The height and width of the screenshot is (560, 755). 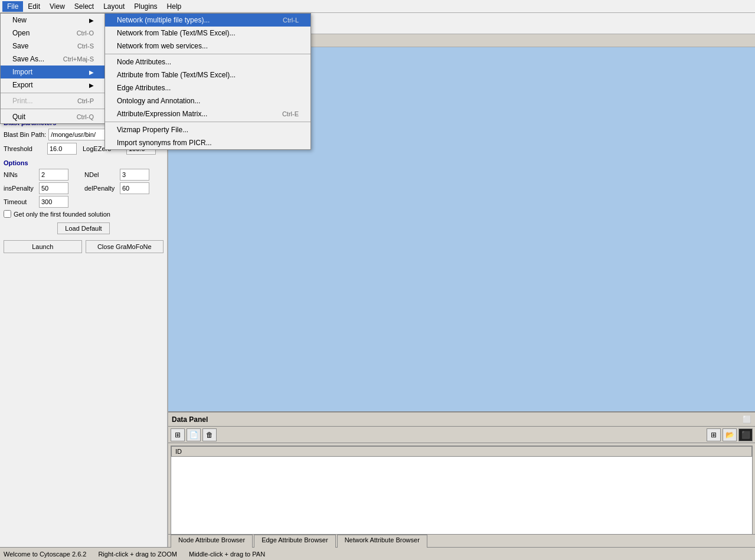 I want to click on dp-btn-folder: 📂, so click(x=730, y=435).